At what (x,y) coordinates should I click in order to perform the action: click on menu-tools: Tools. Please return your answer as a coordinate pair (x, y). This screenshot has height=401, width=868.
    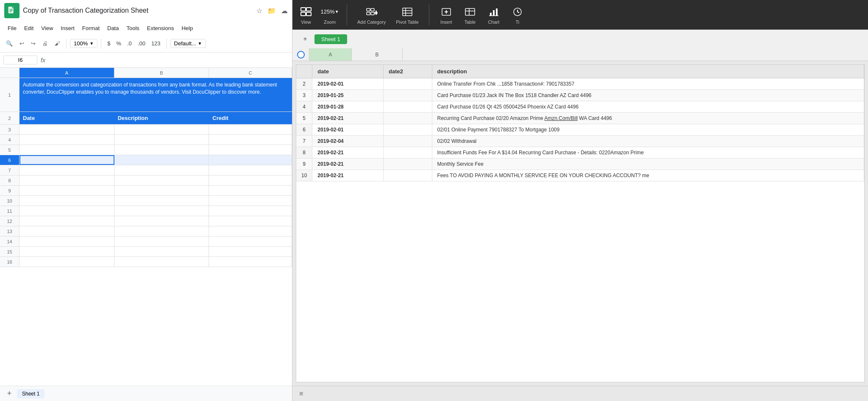
    Looking at the image, I should click on (133, 28).